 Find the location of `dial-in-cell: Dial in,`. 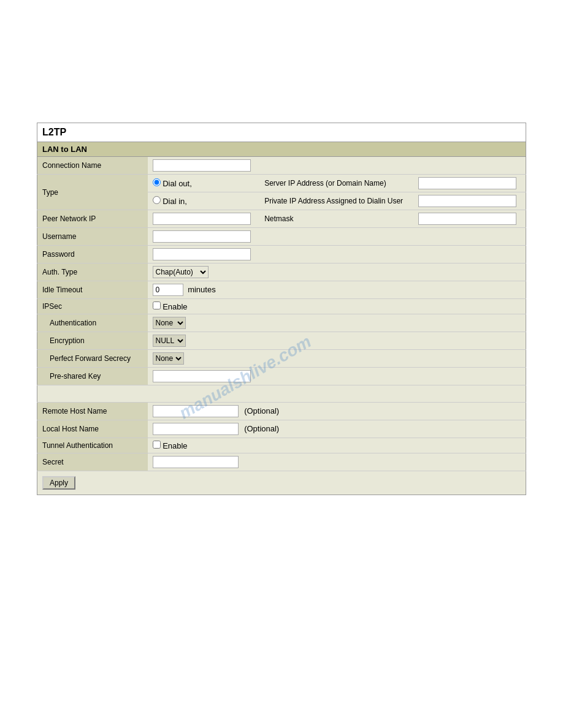

dial-in-cell: Dial in, is located at coordinates (204, 201).